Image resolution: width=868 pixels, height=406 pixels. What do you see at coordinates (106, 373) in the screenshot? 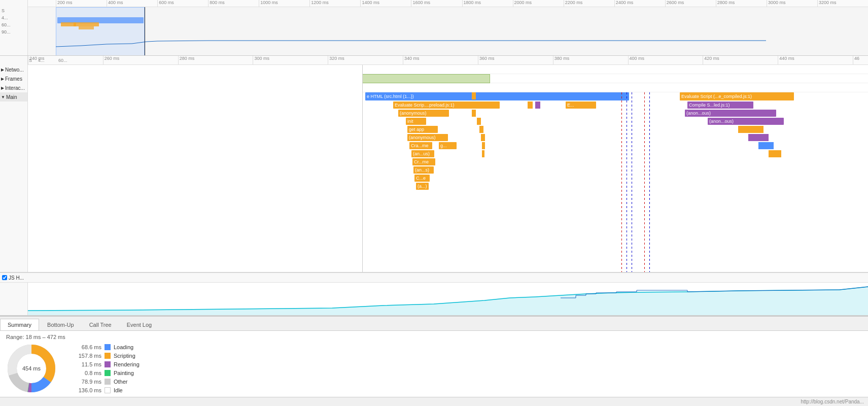
I see `legend-item-painting: 0.8 ms Painting` at bounding box center [106, 373].